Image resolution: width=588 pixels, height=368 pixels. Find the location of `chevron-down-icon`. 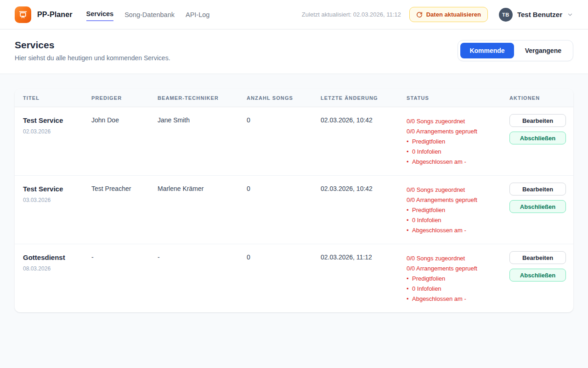

chevron-down-icon is located at coordinates (570, 15).